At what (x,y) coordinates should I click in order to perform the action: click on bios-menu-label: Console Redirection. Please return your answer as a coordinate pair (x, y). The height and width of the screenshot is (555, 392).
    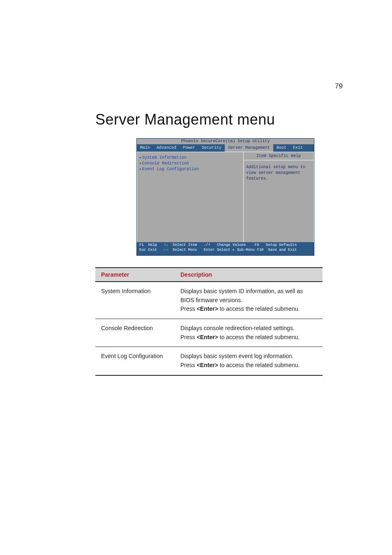
    Looking at the image, I should click on (166, 164).